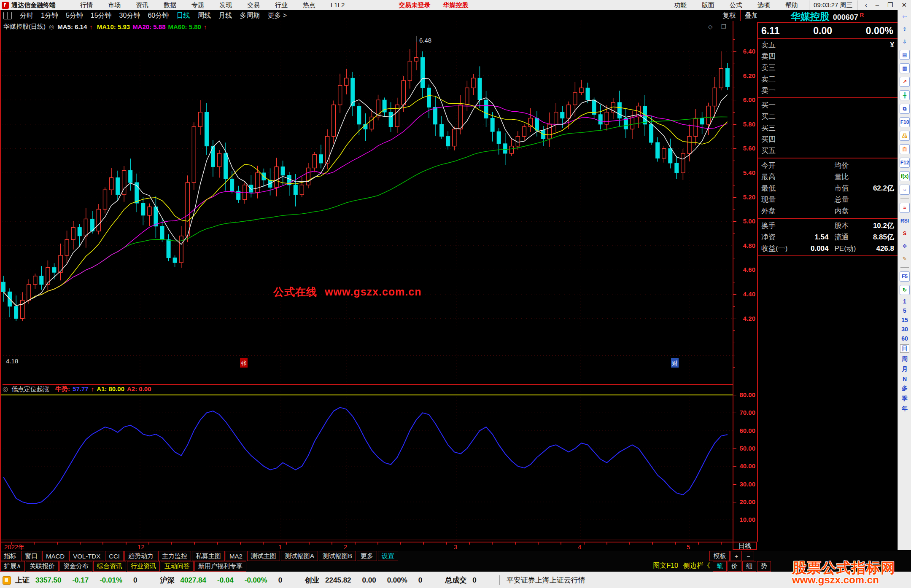 Image resolution: width=911 pixels, height=588 pixels. Describe the element at coordinates (50, 15) in the screenshot. I see `period-tab: 1分钟` at that location.